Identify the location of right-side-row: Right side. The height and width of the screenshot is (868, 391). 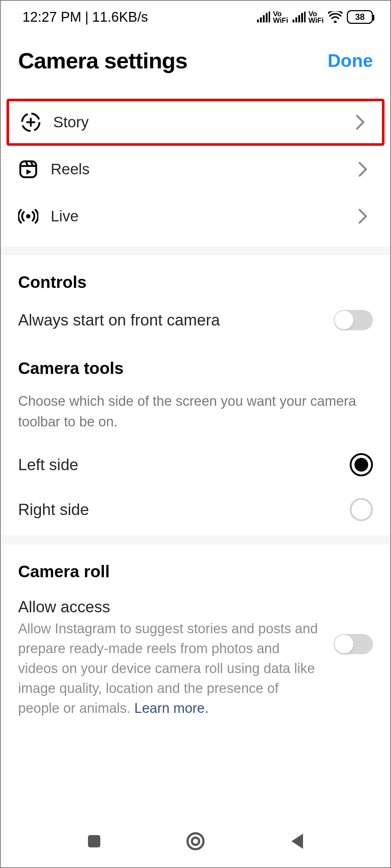
(196, 510).